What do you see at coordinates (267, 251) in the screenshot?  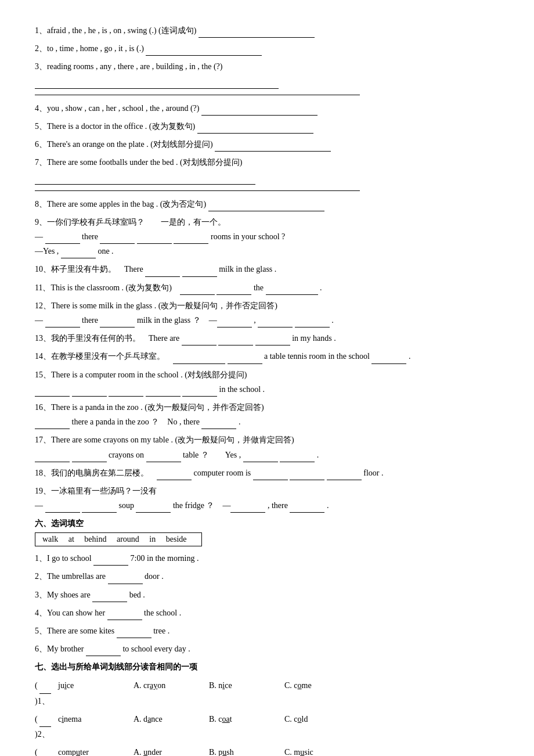 I see `q9-line2: —Yes , one .` at bounding box center [267, 251].